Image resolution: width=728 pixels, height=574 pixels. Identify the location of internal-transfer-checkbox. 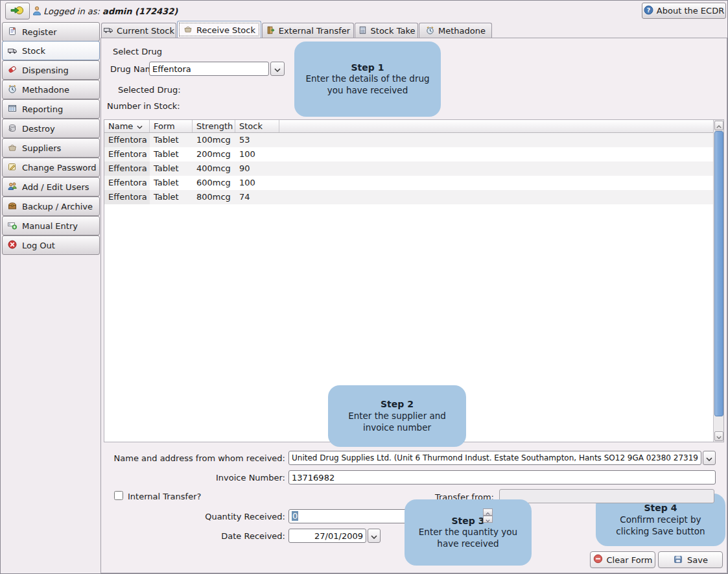
(119, 496).